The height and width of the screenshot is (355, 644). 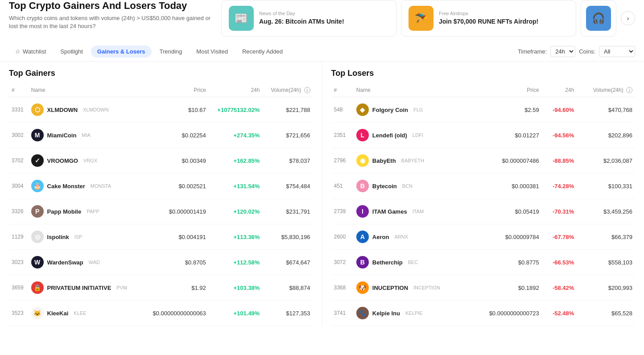 I want to click on losers-name-3: B Bytecoin BCN, so click(x=412, y=186).